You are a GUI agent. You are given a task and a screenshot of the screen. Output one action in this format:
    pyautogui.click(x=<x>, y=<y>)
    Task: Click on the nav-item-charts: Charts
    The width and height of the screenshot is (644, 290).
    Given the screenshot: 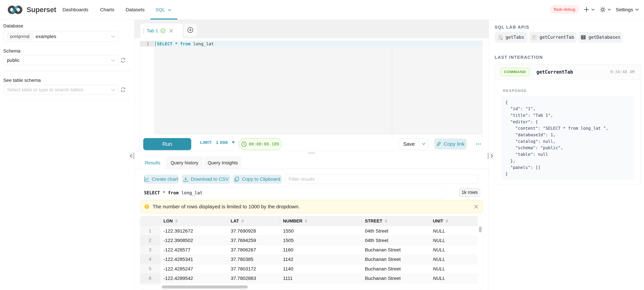 What is the action you would take?
    pyautogui.click(x=107, y=9)
    